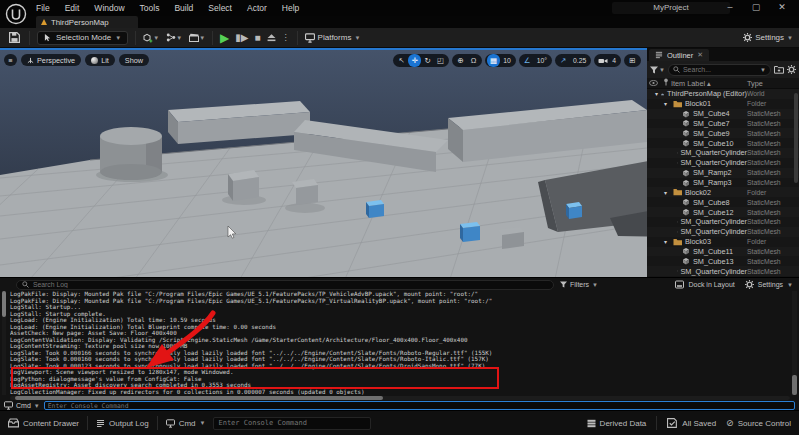  I want to click on outliner-row-block02: ▾Block02Folder, so click(723, 192).